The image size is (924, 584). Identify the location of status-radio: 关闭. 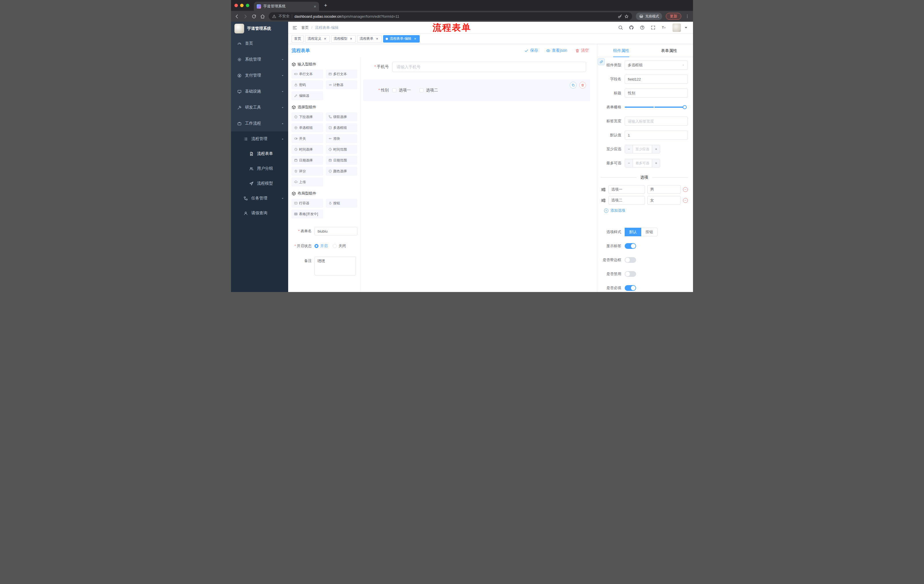
(339, 246).